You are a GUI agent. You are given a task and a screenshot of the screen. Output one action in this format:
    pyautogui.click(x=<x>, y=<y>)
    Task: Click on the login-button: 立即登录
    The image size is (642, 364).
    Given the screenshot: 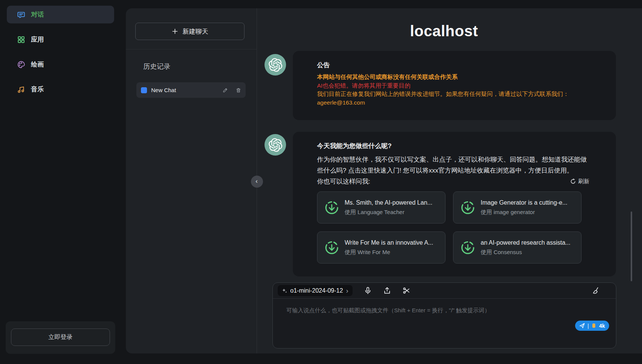 What is the action you would take?
    pyautogui.click(x=60, y=337)
    